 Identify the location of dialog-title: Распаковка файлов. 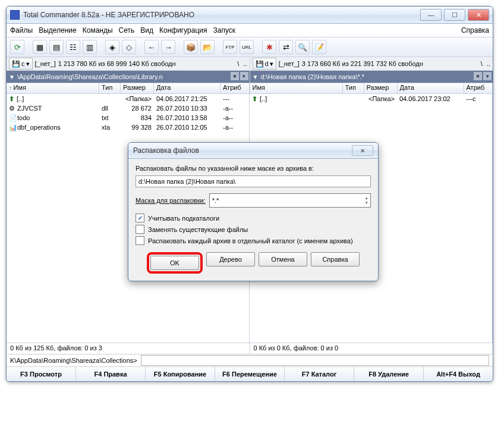
(166, 150).